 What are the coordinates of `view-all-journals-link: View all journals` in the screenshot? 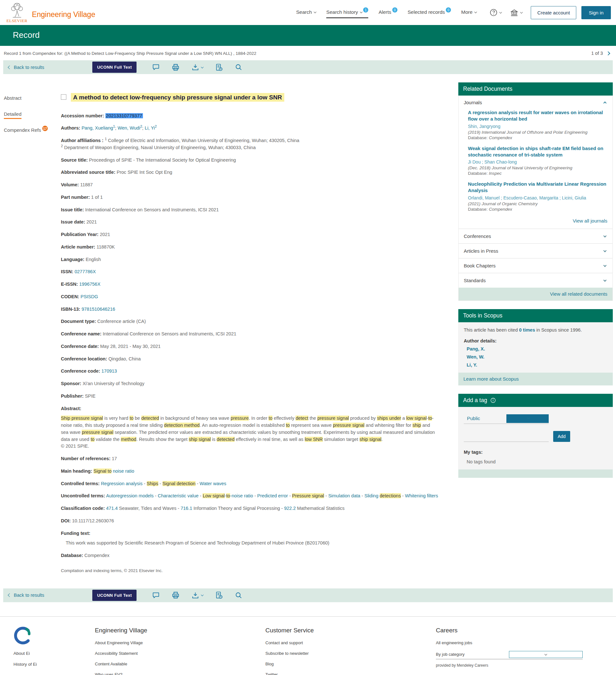 It's located at (535, 222).